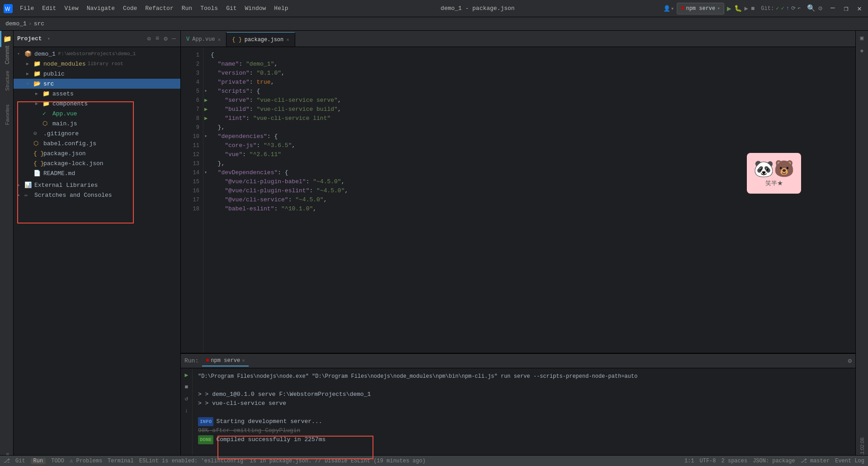 Image resolution: width=868 pixels, height=466 pixels. What do you see at coordinates (719, 8) in the screenshot?
I see `npm-dropdown-arrow: ▾` at bounding box center [719, 8].